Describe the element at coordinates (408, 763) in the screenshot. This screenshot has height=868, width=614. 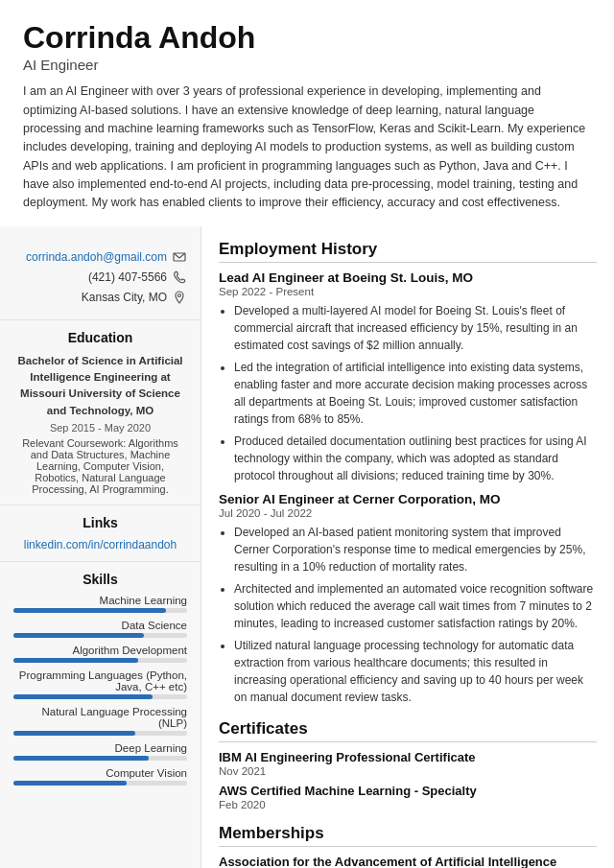
I see `cert-entry: IBM AI Engineering Professional Certific…` at that location.